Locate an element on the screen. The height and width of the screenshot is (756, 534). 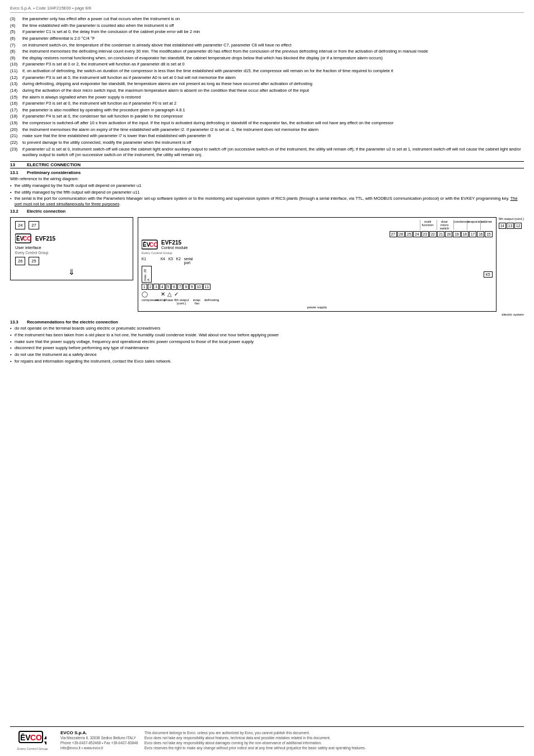
list-item-num: (22) is located at coordinates (16, 143).